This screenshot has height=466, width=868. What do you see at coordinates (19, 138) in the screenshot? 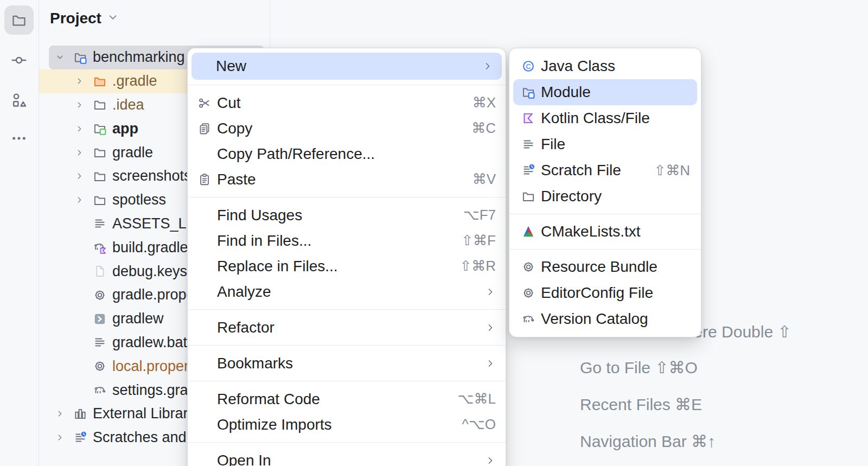
I see `more-icon` at bounding box center [19, 138].